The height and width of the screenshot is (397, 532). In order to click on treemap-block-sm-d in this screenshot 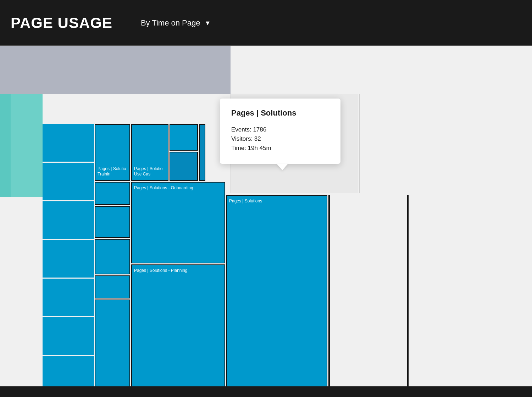, I will do `click(112, 287)`.